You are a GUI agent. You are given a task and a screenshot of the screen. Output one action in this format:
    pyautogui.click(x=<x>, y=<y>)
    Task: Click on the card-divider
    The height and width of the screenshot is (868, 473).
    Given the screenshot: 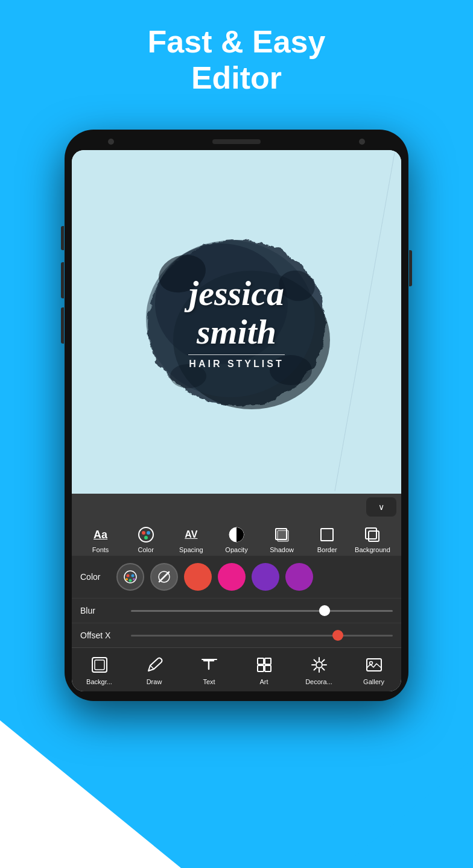 What is the action you would take?
    pyautogui.click(x=237, y=354)
    